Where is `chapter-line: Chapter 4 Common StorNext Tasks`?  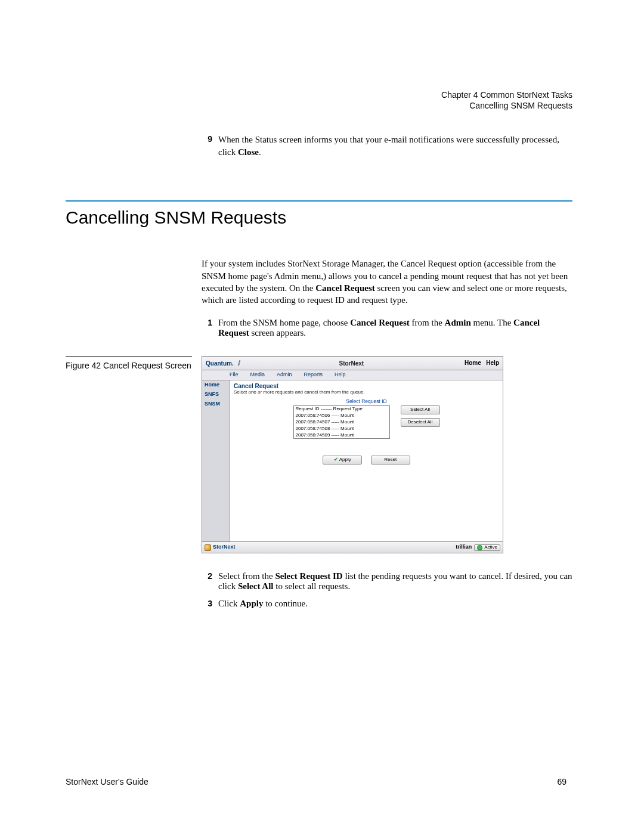 chapter-line: Chapter 4 Common StorNext Tasks is located at coordinates (319, 95).